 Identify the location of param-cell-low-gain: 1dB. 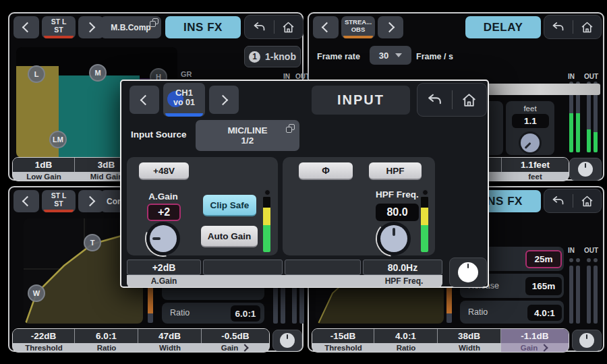
(44, 164).